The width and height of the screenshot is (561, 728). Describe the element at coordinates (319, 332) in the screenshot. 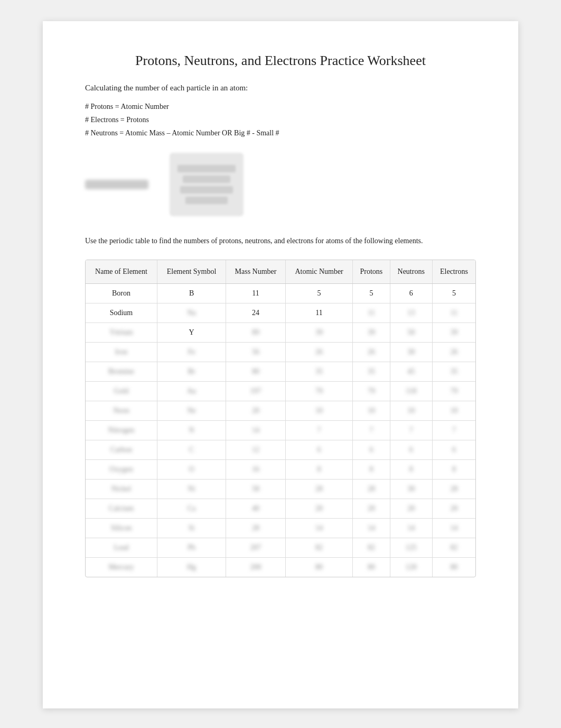

I see `cell-atomic: 39` at that location.